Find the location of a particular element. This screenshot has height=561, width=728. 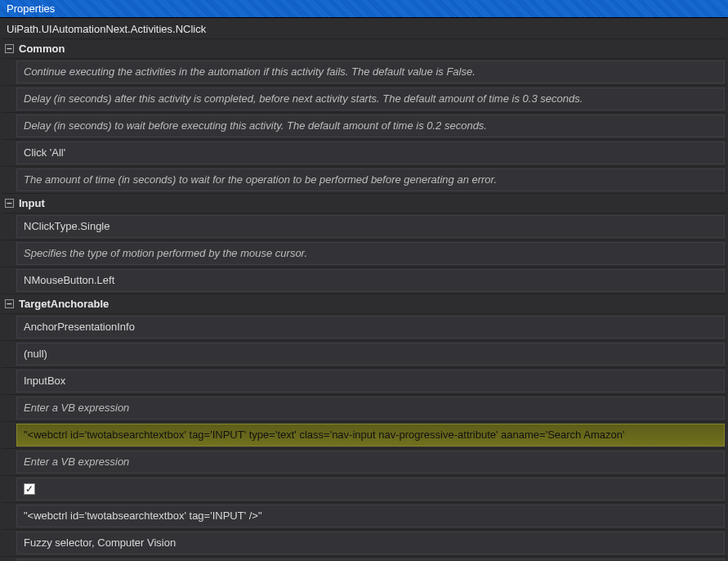

prop-delay-after: Delay (in seconds) after this activity i… is located at coordinates (371, 99).